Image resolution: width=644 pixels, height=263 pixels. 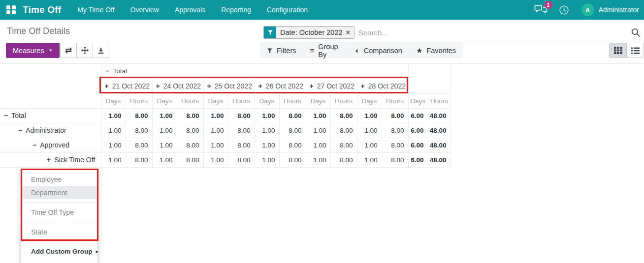 I want to click on add-custom-group-item: Add Custom Group ▸, so click(x=59, y=252).